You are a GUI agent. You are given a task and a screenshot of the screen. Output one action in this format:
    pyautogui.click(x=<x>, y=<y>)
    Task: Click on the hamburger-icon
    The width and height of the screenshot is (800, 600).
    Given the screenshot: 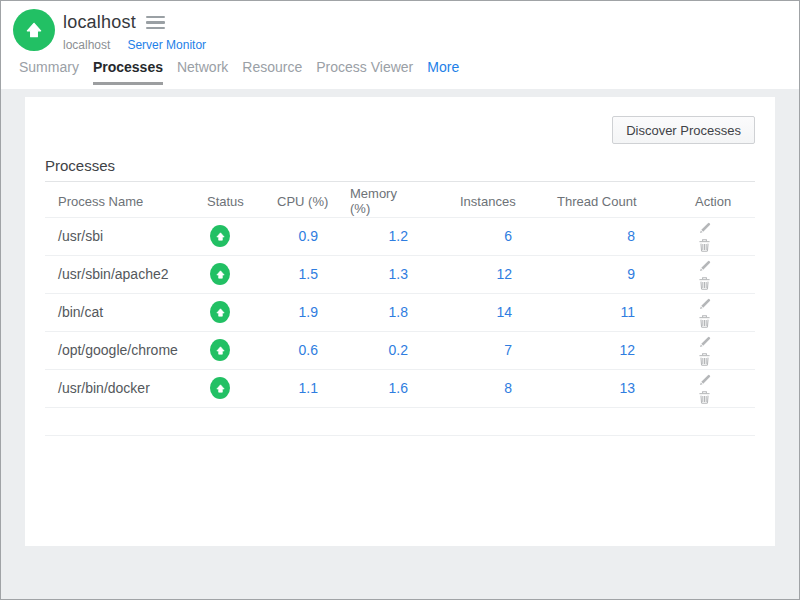 What is the action you would take?
    pyautogui.click(x=156, y=23)
    